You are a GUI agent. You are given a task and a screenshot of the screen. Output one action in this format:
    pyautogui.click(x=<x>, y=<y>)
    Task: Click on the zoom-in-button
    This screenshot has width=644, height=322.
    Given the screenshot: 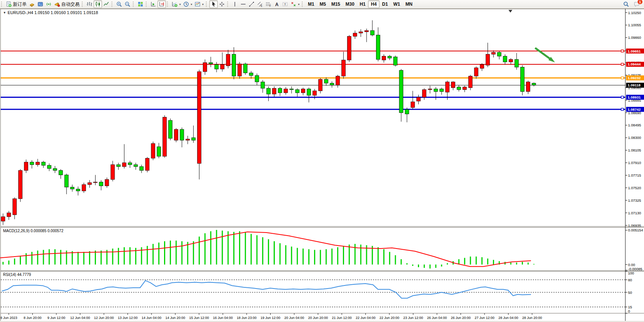 What is the action you would take?
    pyautogui.click(x=119, y=4)
    